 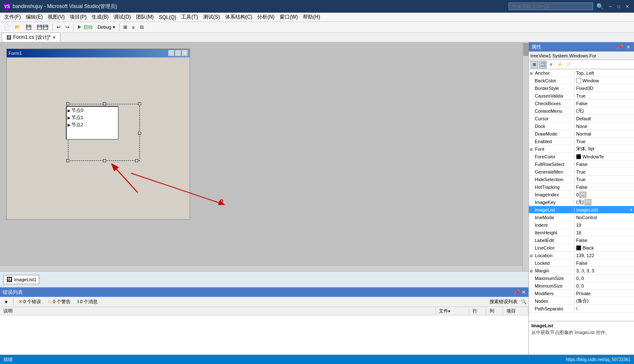 I want to click on run-btn: ▶ 启动, so click(x=85, y=27).